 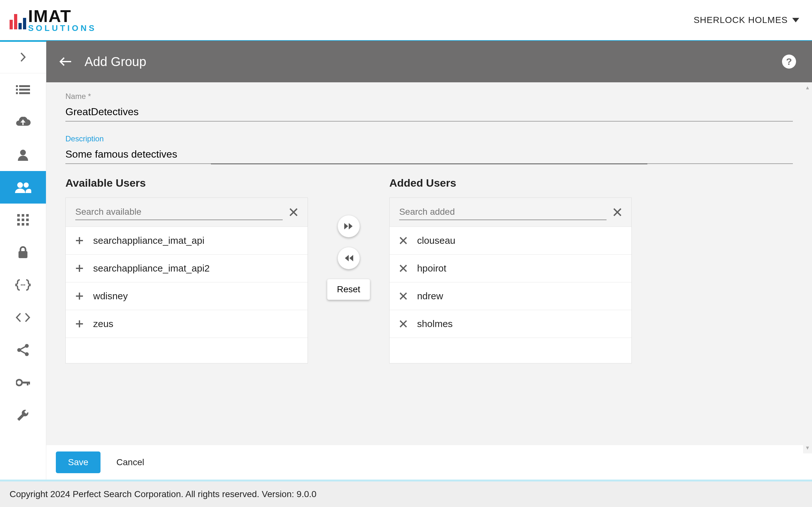 What do you see at coordinates (149, 241) in the screenshot?
I see `list-item-label: searchappliance_imat_api` at bounding box center [149, 241].